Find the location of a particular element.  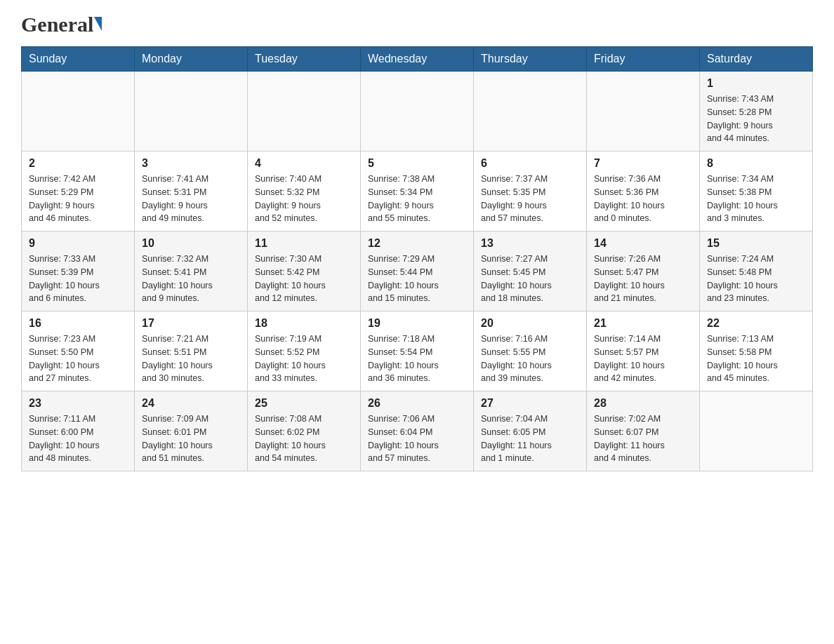

calendar-cell: 28Sunrise: 7:02 AM Sunset: 6:07 PM Dayli… is located at coordinates (643, 431).